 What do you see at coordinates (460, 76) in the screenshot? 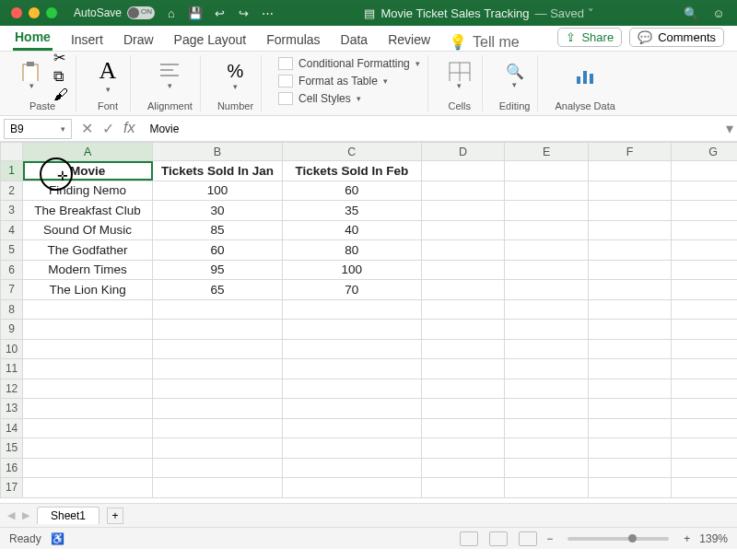
I see `cells-button: ▾` at bounding box center [460, 76].